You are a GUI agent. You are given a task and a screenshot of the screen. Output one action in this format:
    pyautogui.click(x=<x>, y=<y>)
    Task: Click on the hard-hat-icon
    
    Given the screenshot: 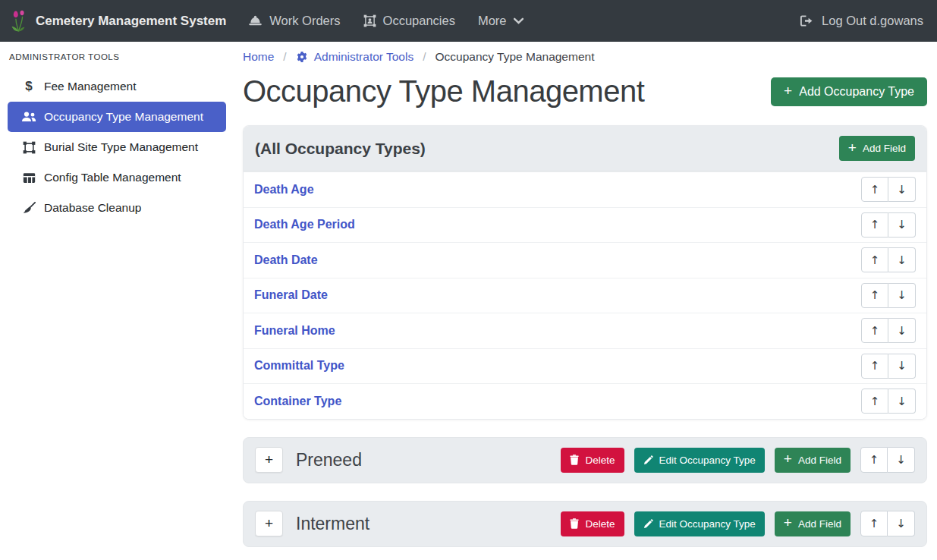 What is the action you would take?
    pyautogui.click(x=255, y=21)
    